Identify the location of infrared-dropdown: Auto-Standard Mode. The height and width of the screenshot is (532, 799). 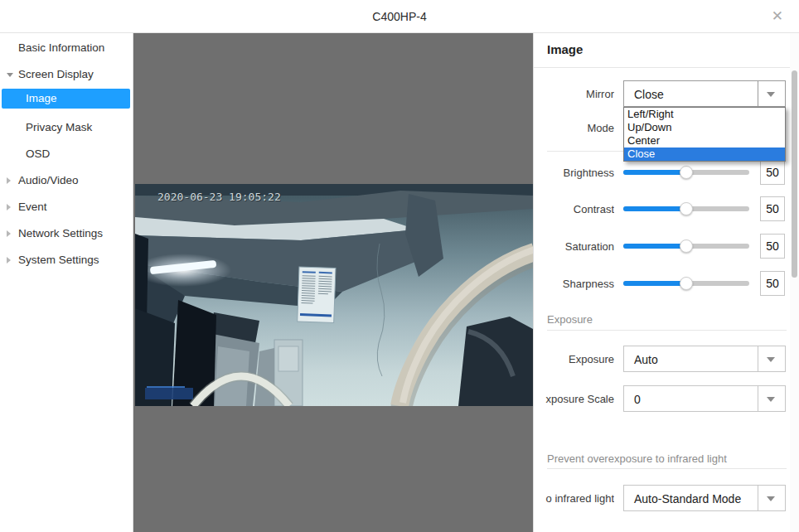
(705, 498).